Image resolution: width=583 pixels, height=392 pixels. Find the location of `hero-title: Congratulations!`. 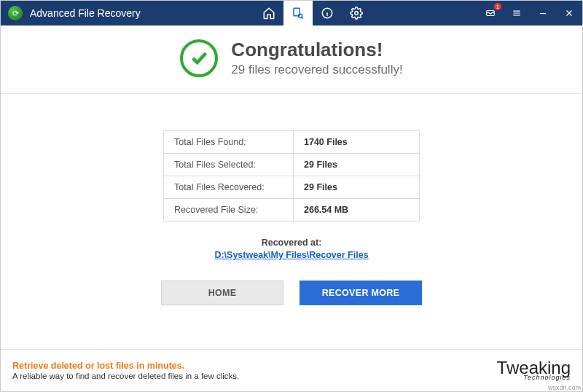

hero-title: Congratulations! is located at coordinates (316, 50).